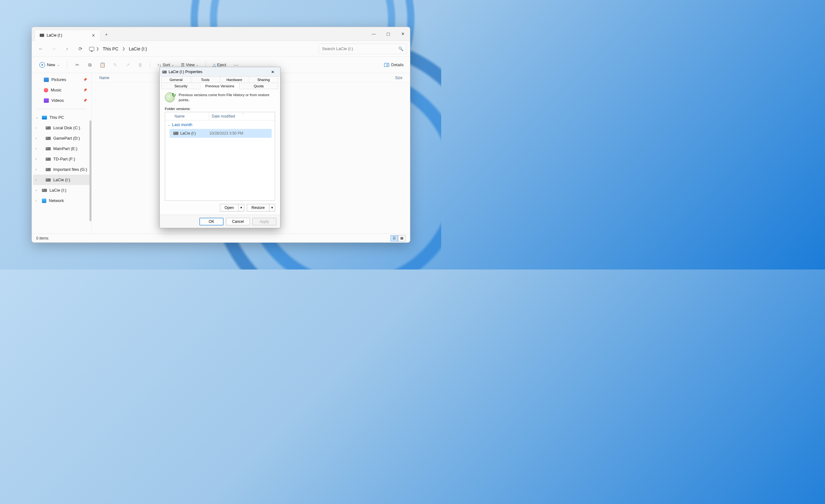 Image resolution: width=825 pixels, height=504 pixels. Describe the element at coordinates (214, 65) in the screenshot. I see `eject-icon: △` at that location.